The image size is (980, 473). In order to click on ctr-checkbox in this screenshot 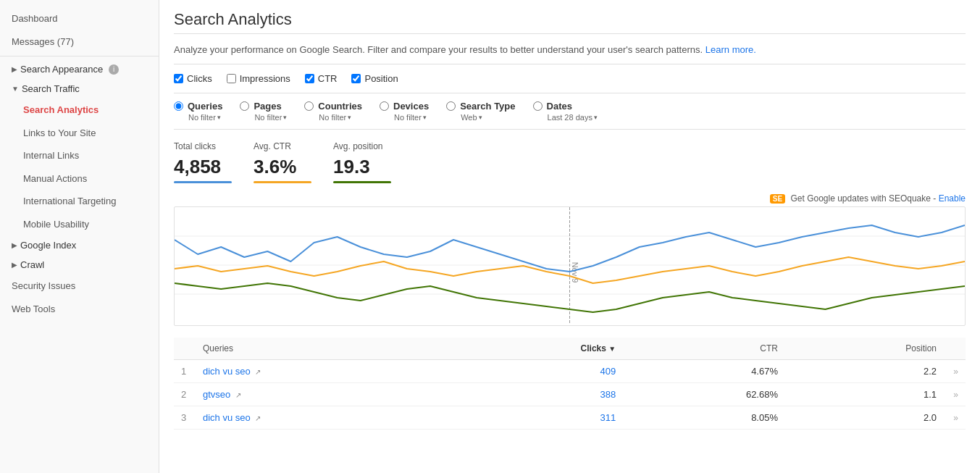, I will do `click(310, 78)`.